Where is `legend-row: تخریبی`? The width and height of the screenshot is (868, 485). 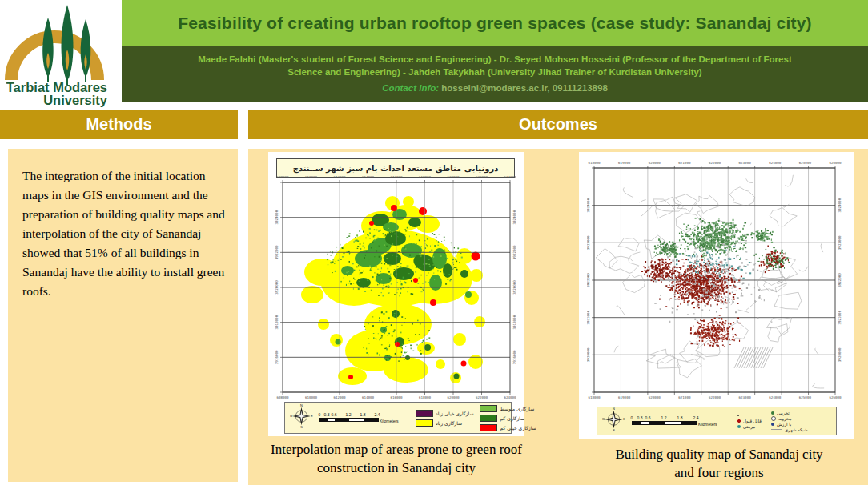 legend-row: تخریبی is located at coordinates (790, 413).